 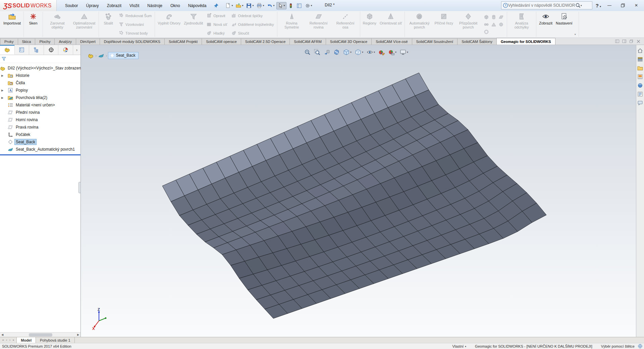 What do you see at coordinates (132, 42) in the screenshot?
I see `tab-dopl-kov-moduly-solidworks: Doplňkové moduly SOLIDWORKS` at bounding box center [132, 42].